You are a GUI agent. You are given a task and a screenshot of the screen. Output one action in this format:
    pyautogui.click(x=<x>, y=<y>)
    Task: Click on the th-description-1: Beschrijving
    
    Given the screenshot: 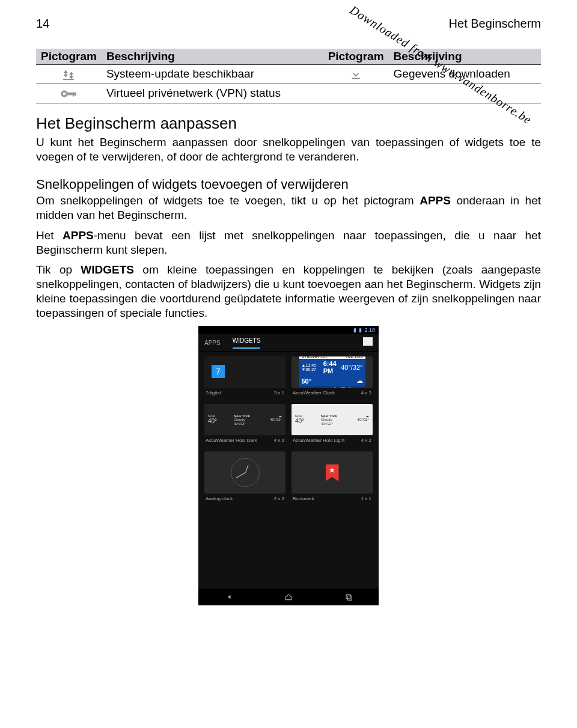 What is the action you would take?
    pyautogui.click(x=213, y=57)
    